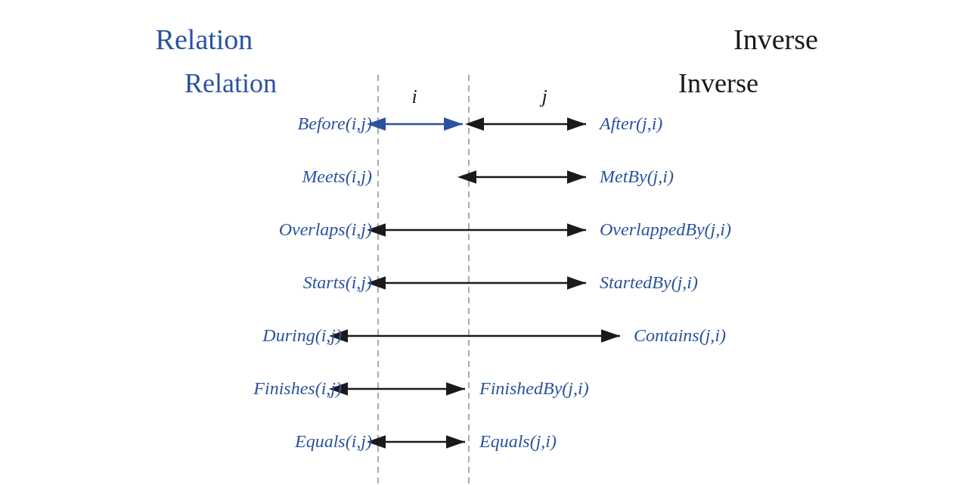 This screenshot has width=980, height=485. I want to click on svg-text: Equals(i,j), so click(333, 441).